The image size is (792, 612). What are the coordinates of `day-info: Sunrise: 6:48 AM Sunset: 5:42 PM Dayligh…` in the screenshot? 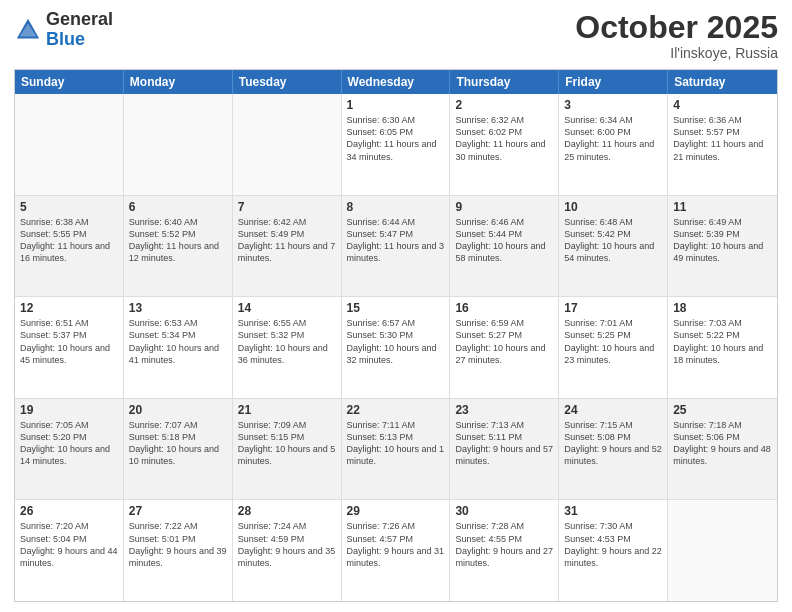 It's located at (613, 240).